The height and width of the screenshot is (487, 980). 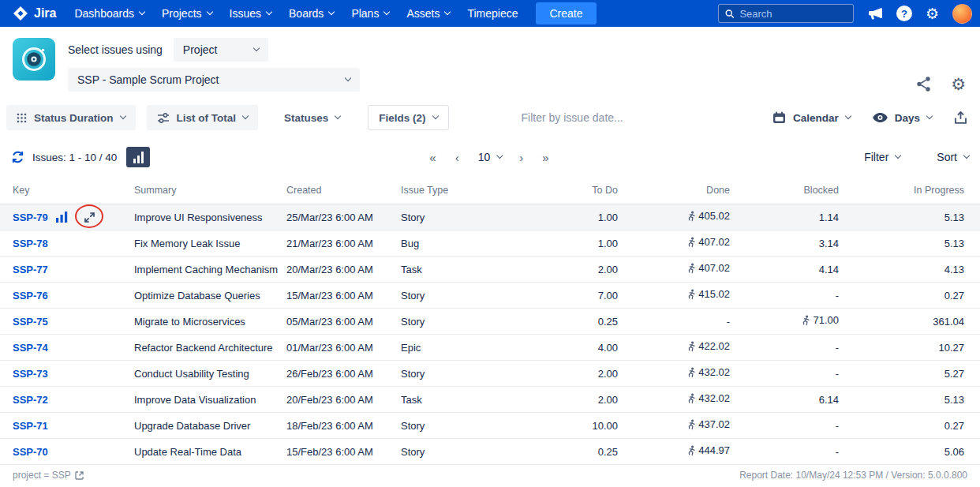 What do you see at coordinates (875, 14) in the screenshot?
I see `announcement-icon` at bounding box center [875, 14].